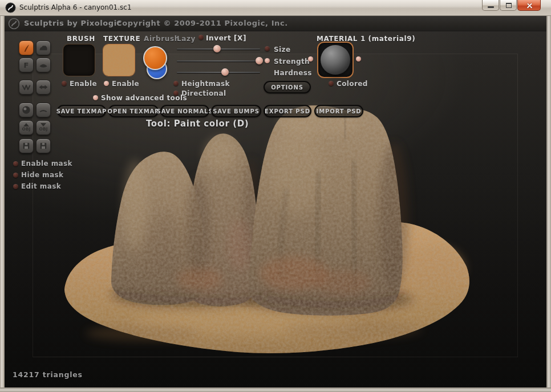 This screenshot has height=392, width=551. Describe the element at coordinates (26, 128) in the screenshot. I see `tool-import-obj: OBJ` at that location.